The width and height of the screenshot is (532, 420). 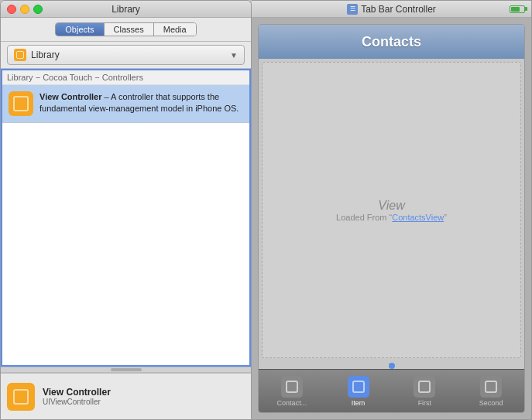 What do you see at coordinates (359, 387) in the screenshot?
I see `item-tab-icon-inner` at bounding box center [359, 387].